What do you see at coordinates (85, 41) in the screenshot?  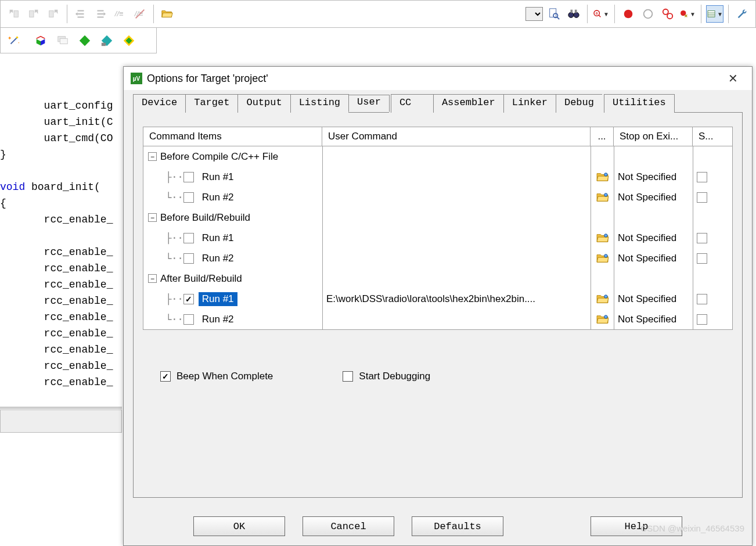 I see `diamond-green-icon` at bounding box center [85, 41].